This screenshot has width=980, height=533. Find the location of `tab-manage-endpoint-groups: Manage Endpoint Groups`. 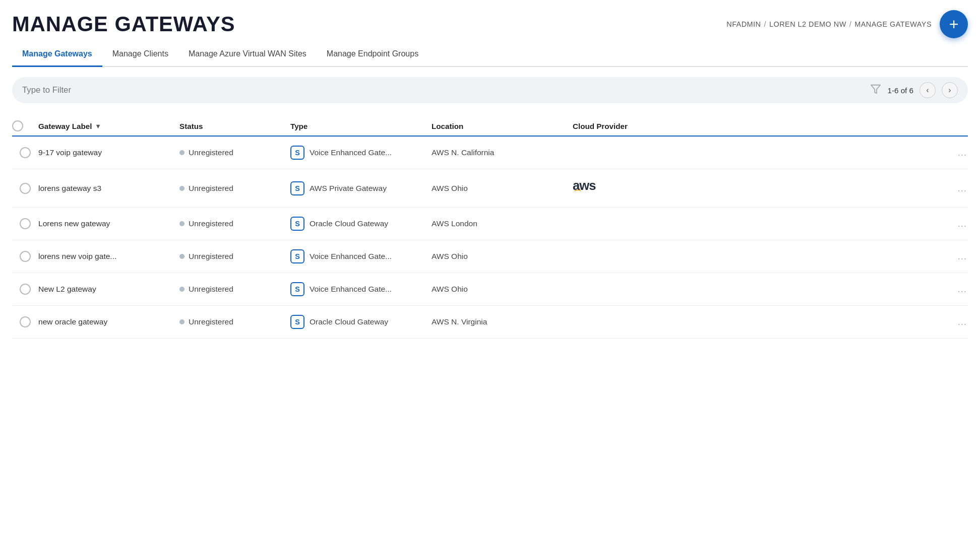

tab-manage-endpoint-groups: Manage Endpoint Groups is located at coordinates (373, 54).